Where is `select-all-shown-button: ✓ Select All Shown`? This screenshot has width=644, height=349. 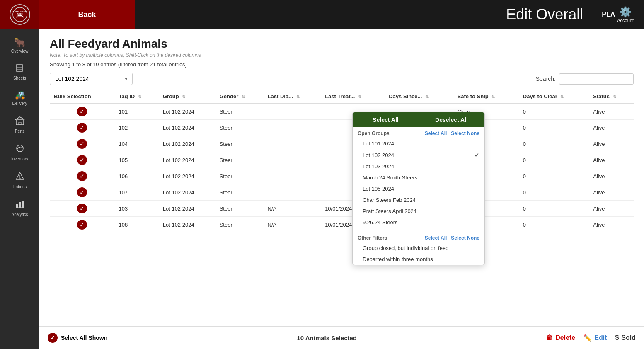
select-all-shown-button: ✓ Select All Shown is located at coordinates (77, 338).